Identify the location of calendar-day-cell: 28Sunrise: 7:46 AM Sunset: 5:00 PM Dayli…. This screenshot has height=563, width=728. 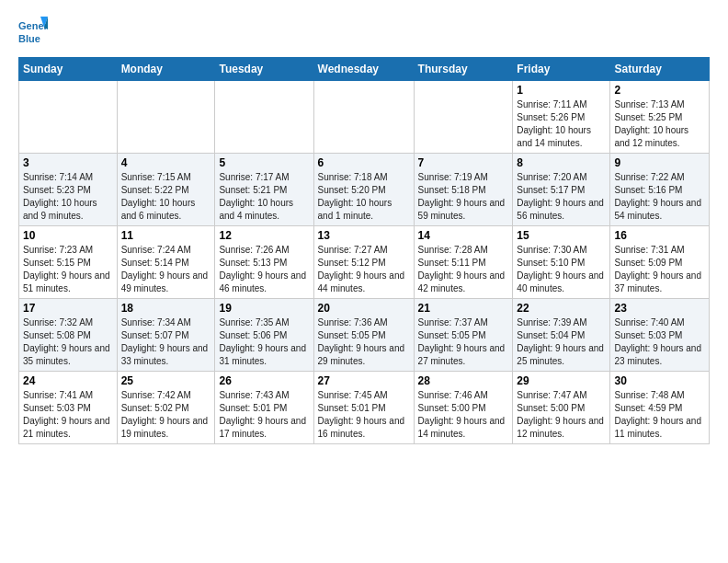
(463, 408).